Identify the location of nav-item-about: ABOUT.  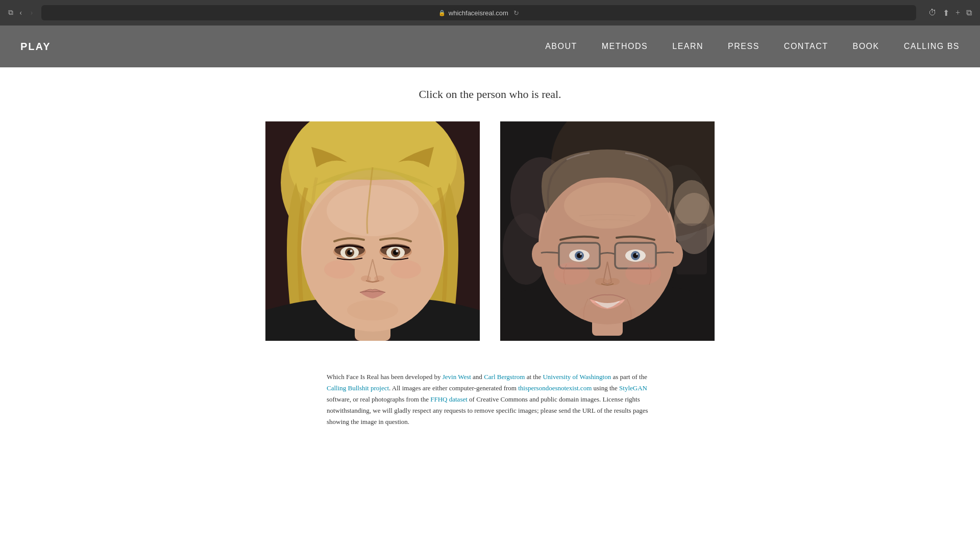
(561, 46).